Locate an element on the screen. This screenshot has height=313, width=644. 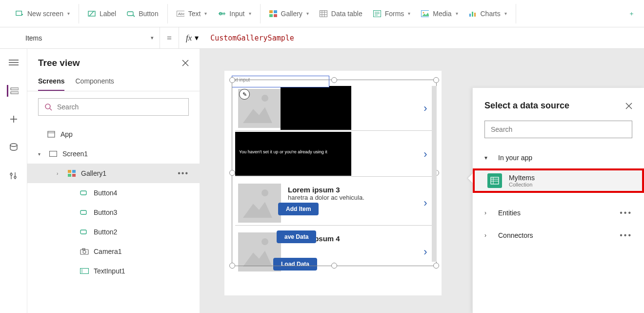
tree-node-label: Screen1 is located at coordinates (75, 154).